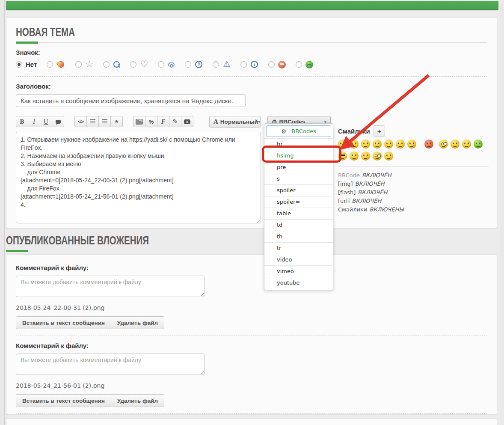  I want to click on radio-fire-icon, so click(50, 64).